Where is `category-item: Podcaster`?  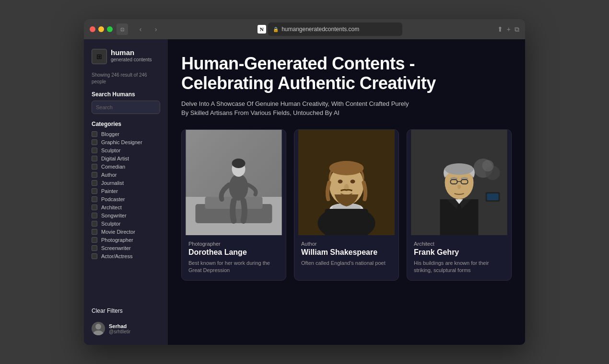
category-item: Podcaster is located at coordinates (126, 199).